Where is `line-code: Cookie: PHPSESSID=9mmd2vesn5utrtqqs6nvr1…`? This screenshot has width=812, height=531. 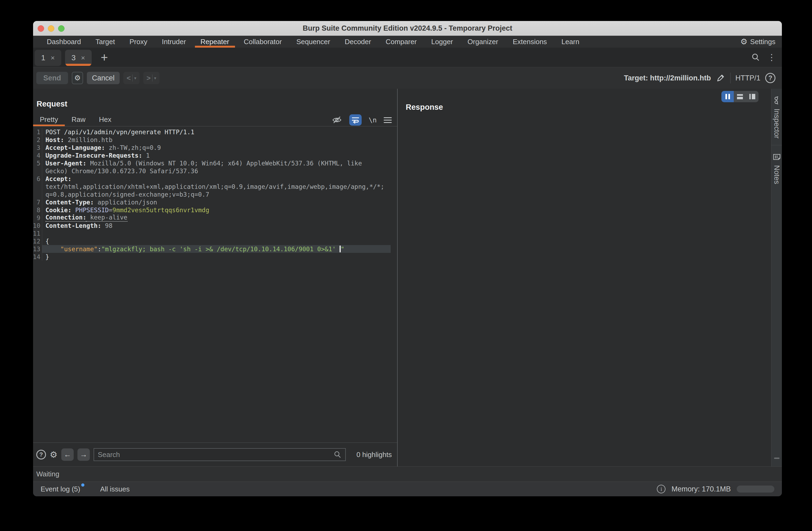 line-code: Cookie: PHPSESSID=9mmd2vesn5utrtqqs6nvr1… is located at coordinates (216, 210).